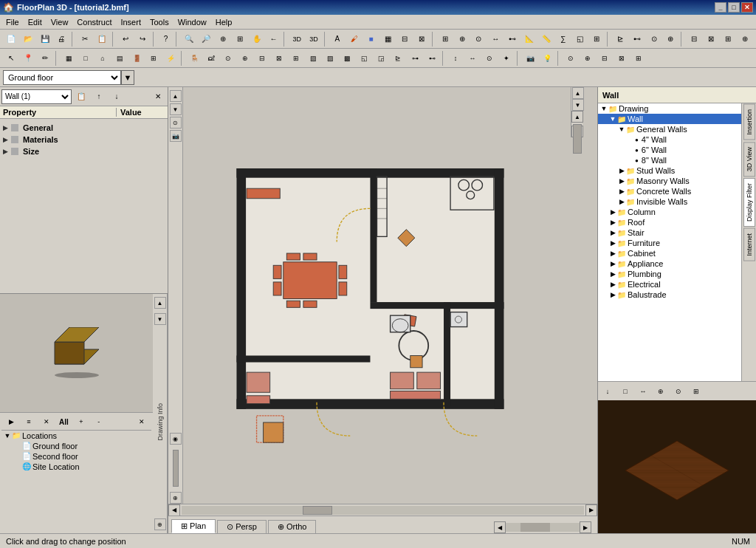 The height and width of the screenshot is (548, 756). What do you see at coordinates (99, 97) in the screenshot?
I see `prop-btn2: ↑` at bounding box center [99, 97].